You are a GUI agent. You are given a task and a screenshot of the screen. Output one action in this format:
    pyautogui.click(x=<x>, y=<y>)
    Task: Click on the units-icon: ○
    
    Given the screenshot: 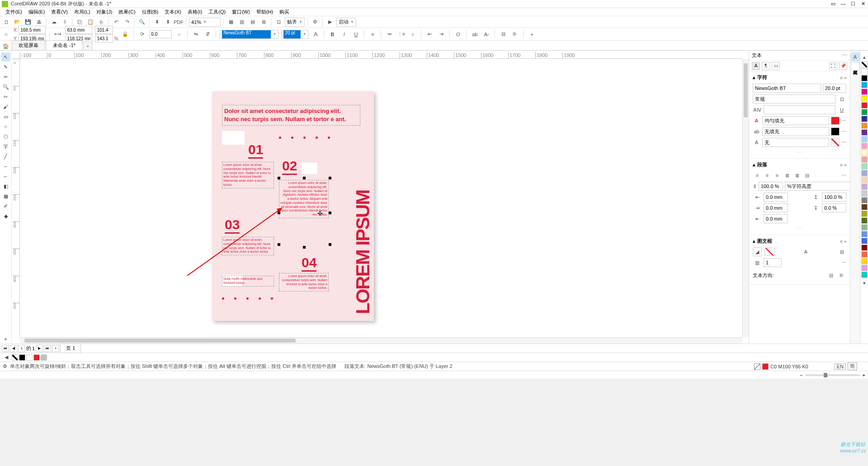 What is the action you would take?
    pyautogui.click(x=179, y=34)
    